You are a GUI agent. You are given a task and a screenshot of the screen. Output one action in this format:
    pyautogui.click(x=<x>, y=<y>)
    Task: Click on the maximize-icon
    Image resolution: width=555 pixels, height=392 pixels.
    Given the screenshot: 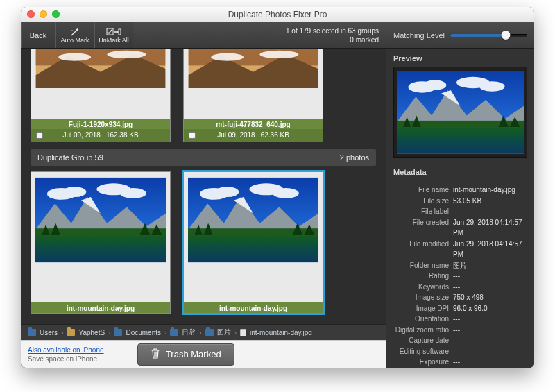 What is the action you would take?
    pyautogui.click(x=56, y=14)
    